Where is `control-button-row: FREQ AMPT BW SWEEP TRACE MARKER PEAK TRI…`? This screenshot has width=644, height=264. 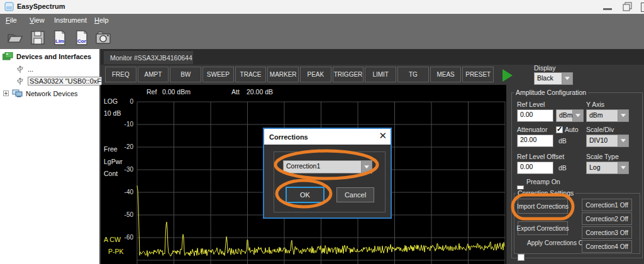 control-button-row: FREQ AMPT BW SWEEP TRACE MARKER PEAK TRI… is located at coordinates (299, 74).